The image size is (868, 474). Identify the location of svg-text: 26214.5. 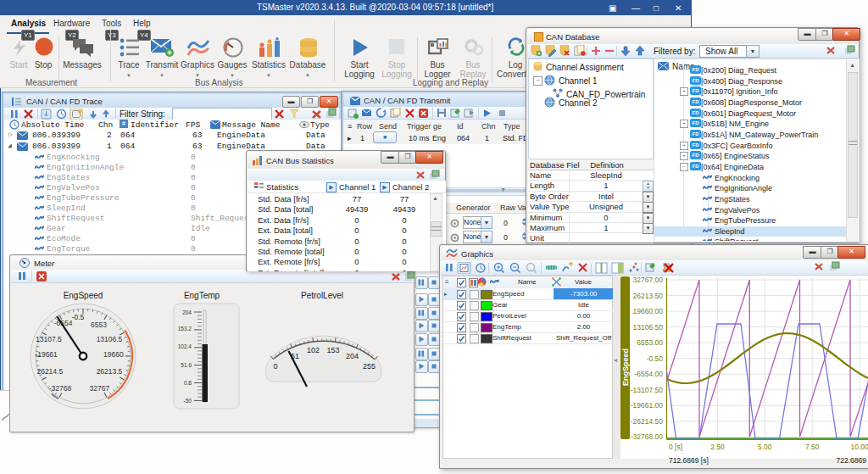
(49, 371).